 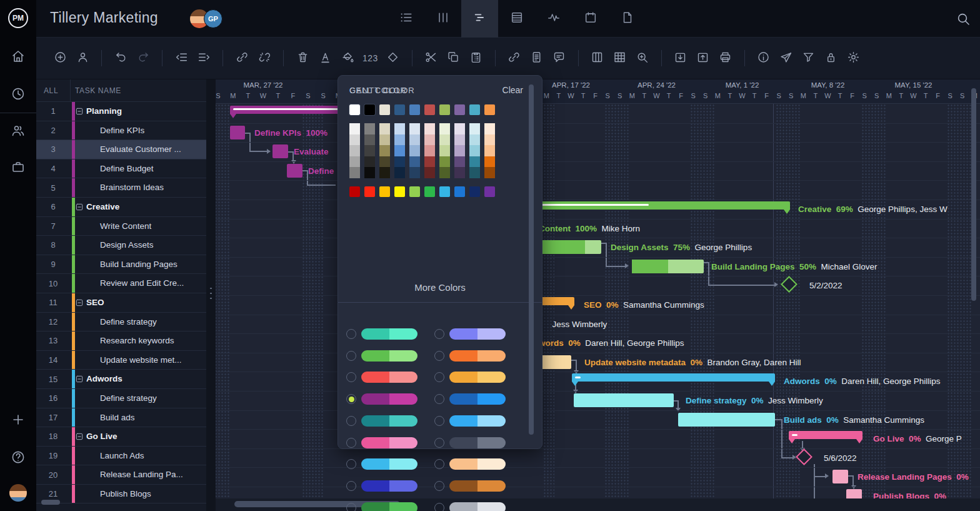 What do you see at coordinates (826, 435) in the screenshot?
I see `summary-bar-Go Live` at bounding box center [826, 435].